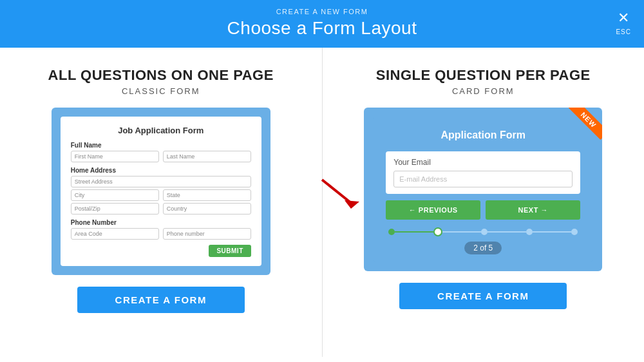 The width and height of the screenshot is (644, 362). What do you see at coordinates (583, 127) in the screenshot?
I see `new-badge: NEW` at bounding box center [583, 127].